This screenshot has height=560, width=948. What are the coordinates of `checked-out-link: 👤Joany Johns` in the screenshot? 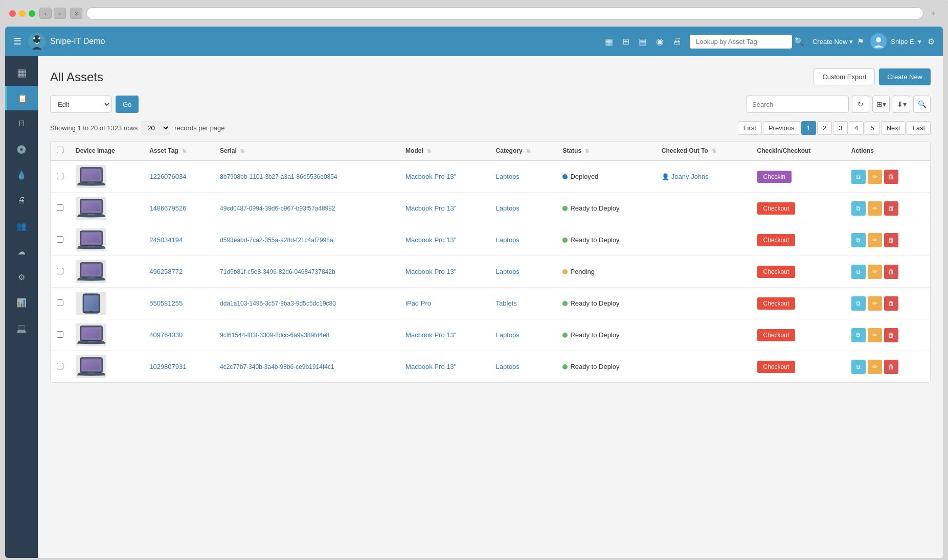 It's located at (704, 177).